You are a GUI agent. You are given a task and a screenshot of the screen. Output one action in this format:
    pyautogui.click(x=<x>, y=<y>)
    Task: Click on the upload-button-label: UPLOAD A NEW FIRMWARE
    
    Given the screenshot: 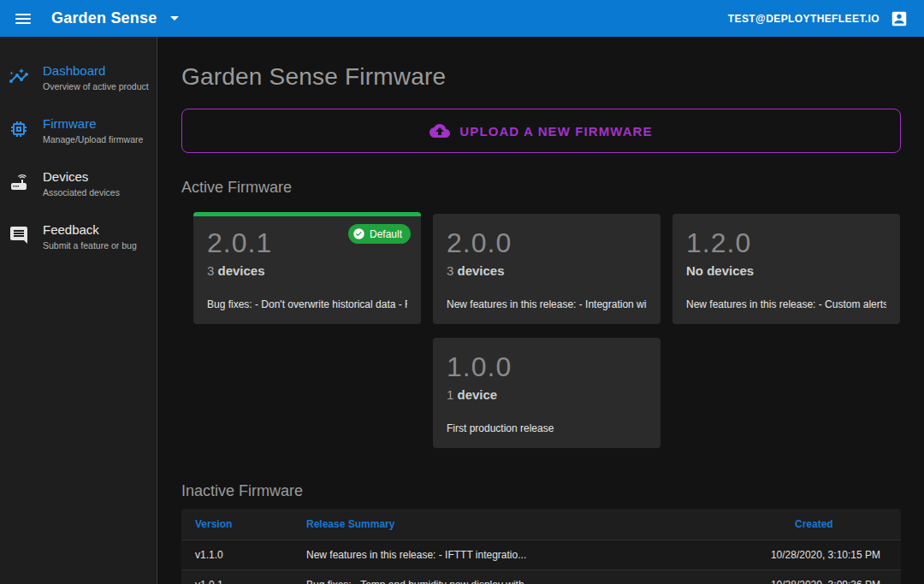 What is the action you would take?
    pyautogui.click(x=556, y=132)
    